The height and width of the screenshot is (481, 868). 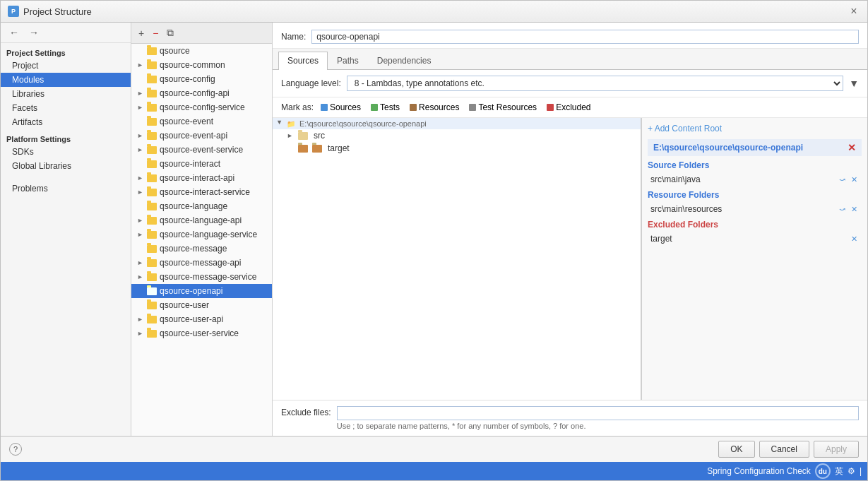 I want to click on sources-color-dot, so click(x=324, y=107).